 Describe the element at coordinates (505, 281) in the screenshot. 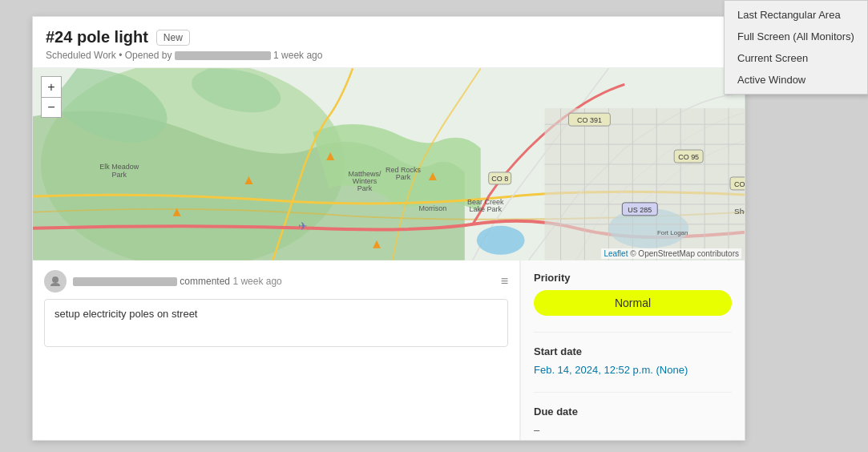

I see `comment-menu-icon: ≡` at that location.